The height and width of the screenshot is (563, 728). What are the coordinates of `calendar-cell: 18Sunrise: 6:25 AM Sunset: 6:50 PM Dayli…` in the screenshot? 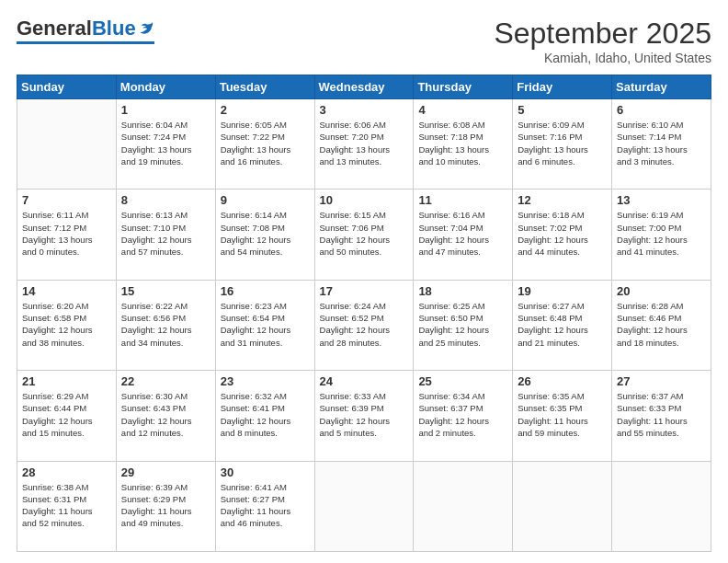 It's located at (463, 325).